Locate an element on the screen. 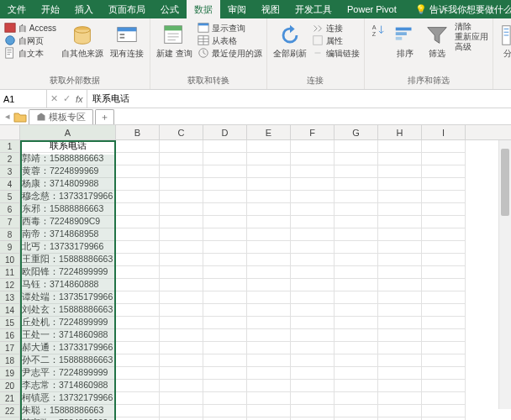 The width and height of the screenshot is (511, 420). properties-button: 属性 is located at coordinates (336, 40).